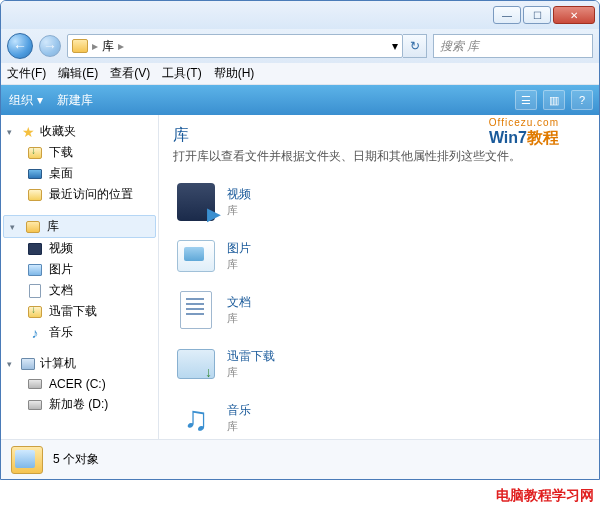 The width and height of the screenshot is (600, 509). What do you see at coordinates (130, 74) in the screenshot?
I see `menu-view: 查看(V)` at bounding box center [130, 74].